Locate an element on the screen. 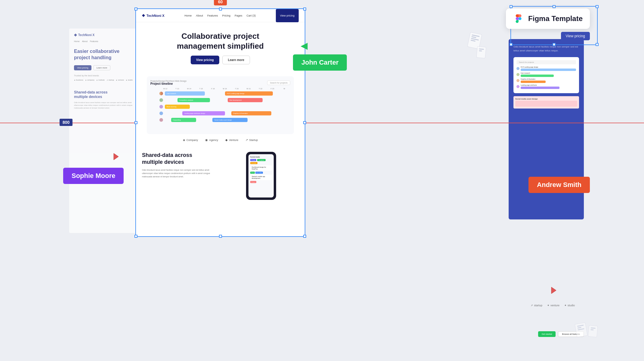 This screenshot has height=361, width=644. shared-description: Odio tincidunt lacus amet facilisis nequ… is located at coordinates (180, 173).